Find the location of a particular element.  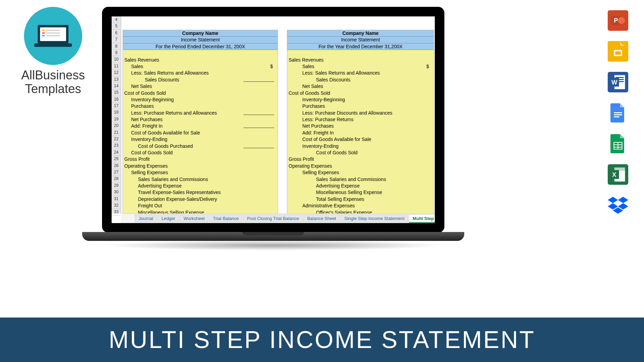

sheet-tab: Journal is located at coordinates (146, 218).